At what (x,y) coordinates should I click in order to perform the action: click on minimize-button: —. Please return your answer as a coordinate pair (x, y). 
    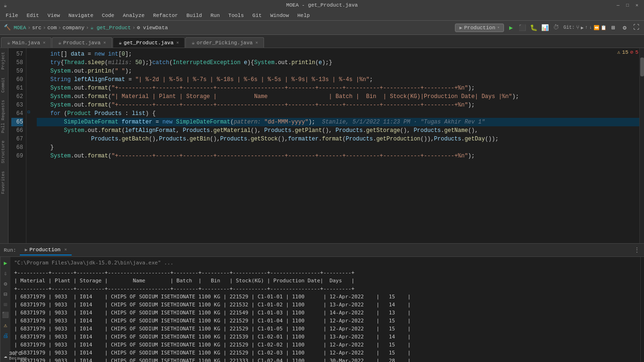
    Looking at the image, I should click on (618, 5).